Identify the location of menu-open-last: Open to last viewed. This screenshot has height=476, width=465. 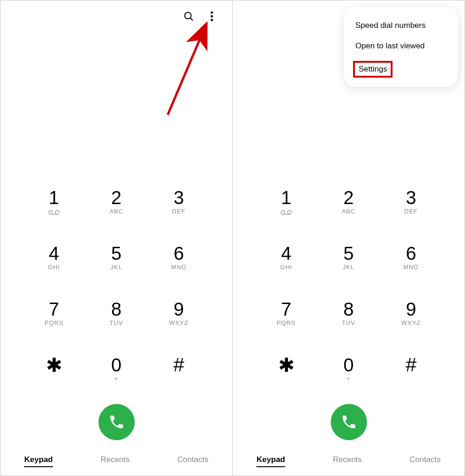
(401, 46).